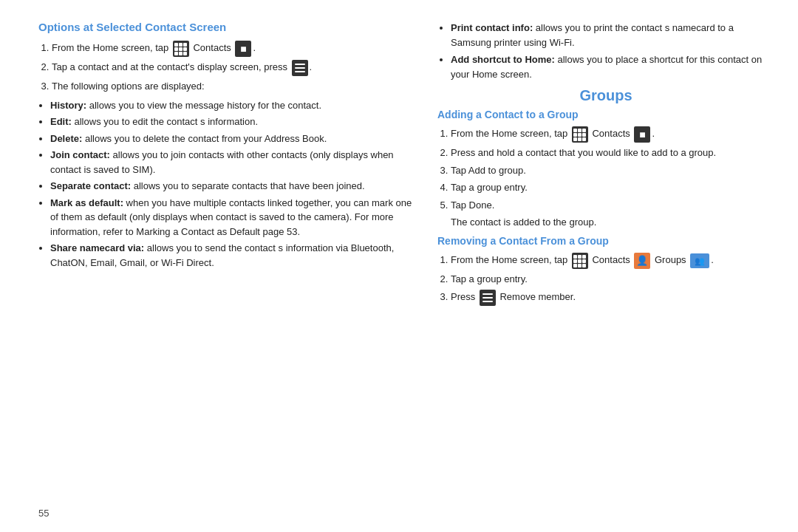 The image size is (798, 532). Describe the element at coordinates (233, 68) in the screenshot. I see `left-step-2: Tap a contact and at the contact's displ…` at that location.